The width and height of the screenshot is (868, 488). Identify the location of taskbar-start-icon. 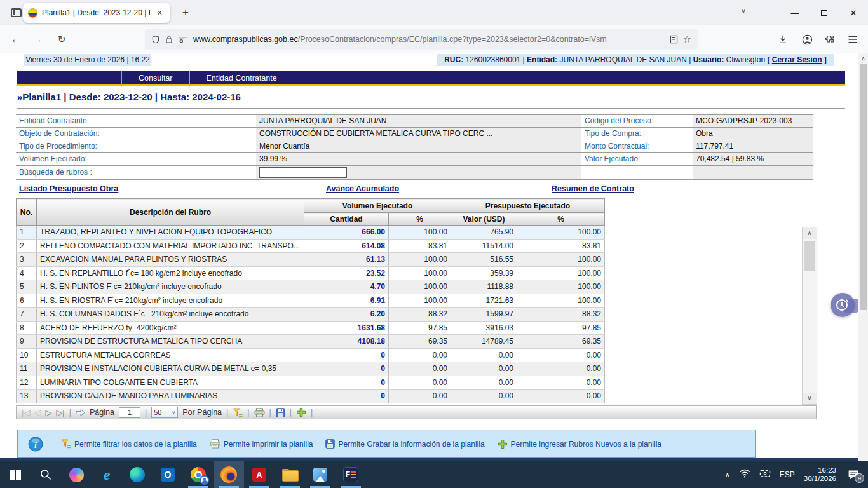
(15, 475).